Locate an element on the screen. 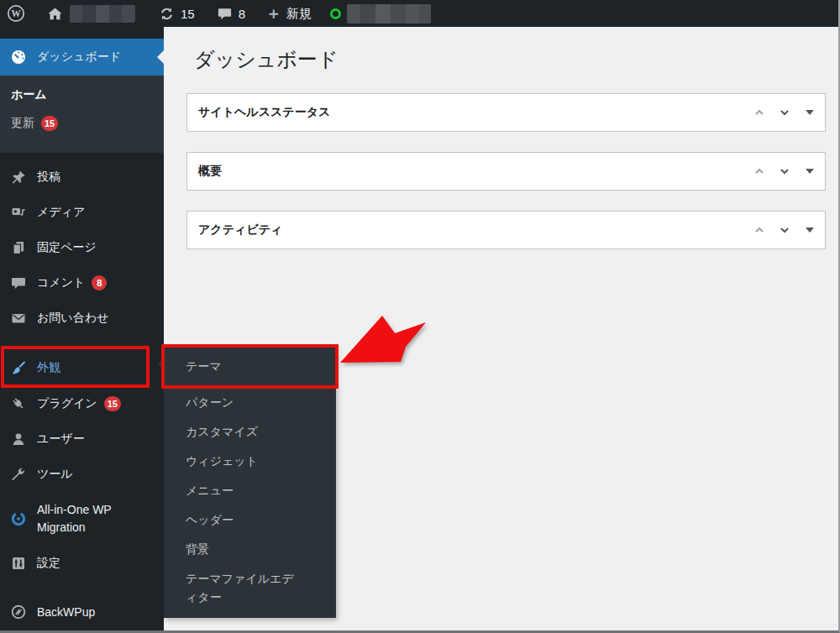  sidebar-item-label: All-in-One WP Migration is located at coordinates (87, 519).